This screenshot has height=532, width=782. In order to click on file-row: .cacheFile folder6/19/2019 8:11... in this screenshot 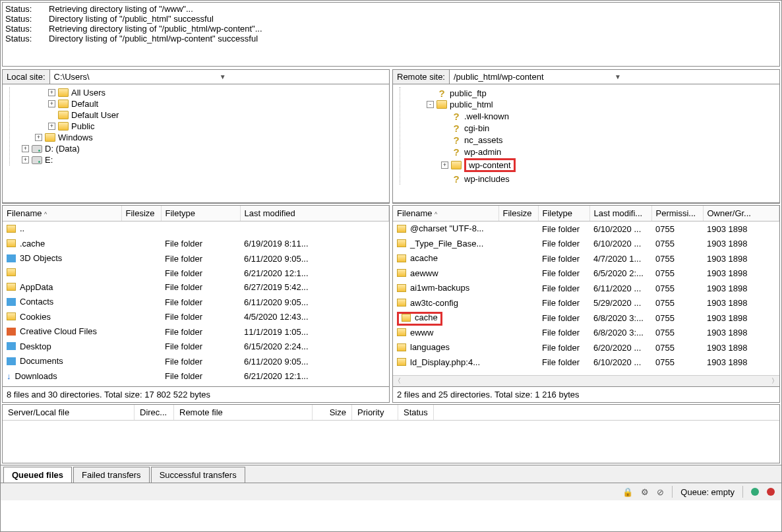, I will do `click(196, 244)`.